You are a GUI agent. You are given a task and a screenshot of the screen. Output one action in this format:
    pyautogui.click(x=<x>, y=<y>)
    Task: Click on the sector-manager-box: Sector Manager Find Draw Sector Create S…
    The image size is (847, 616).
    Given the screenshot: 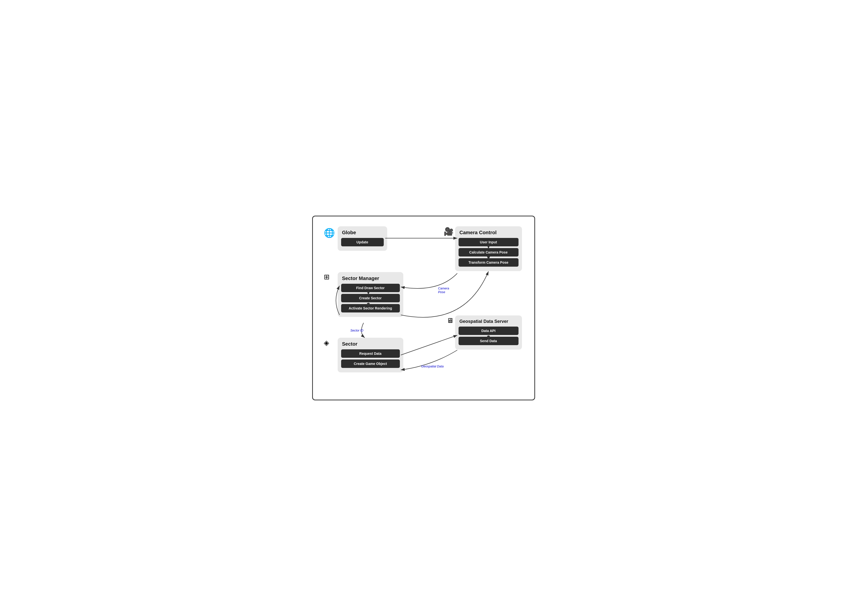 What is the action you would take?
    pyautogui.click(x=370, y=295)
    